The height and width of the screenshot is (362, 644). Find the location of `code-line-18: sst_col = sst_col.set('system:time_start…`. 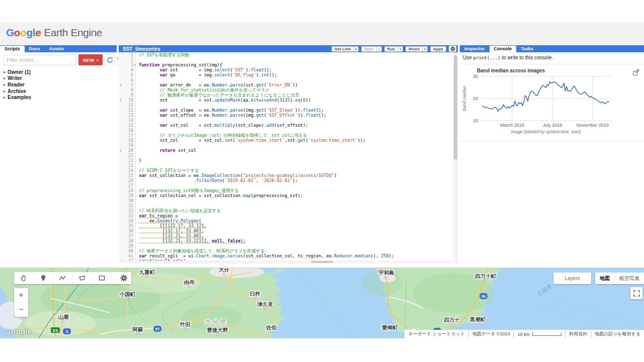

code-line-18: sst_col = sst_col.set('system:time_start… is located at coordinates (298, 140).